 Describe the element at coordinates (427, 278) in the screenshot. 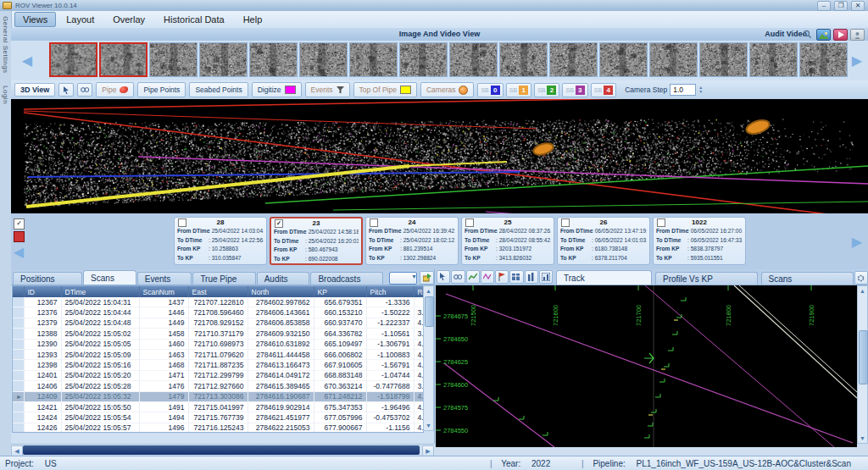

I see `locate-icon` at that location.